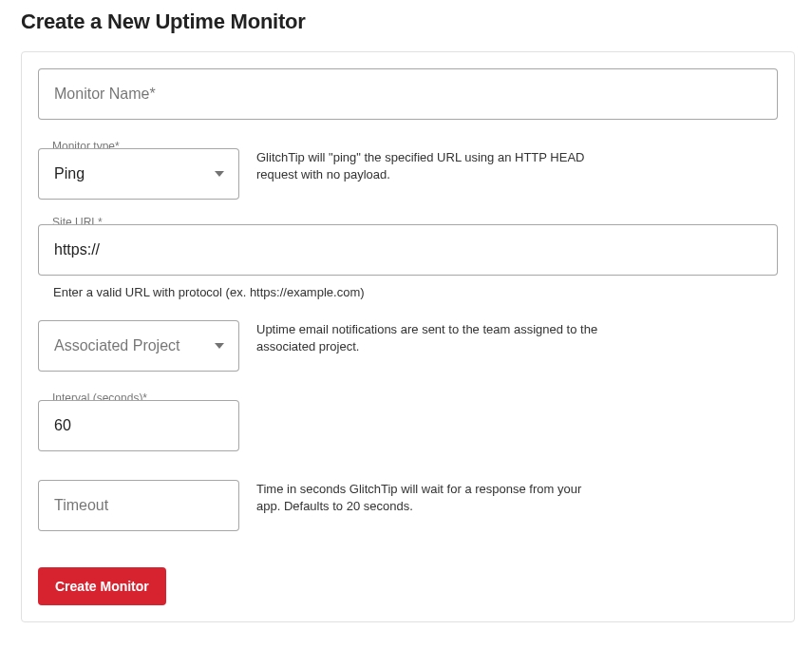 The width and height of the screenshot is (812, 649). Describe the element at coordinates (139, 174) in the screenshot. I see `monitor-type-field: Monitor type* Ping` at that location.